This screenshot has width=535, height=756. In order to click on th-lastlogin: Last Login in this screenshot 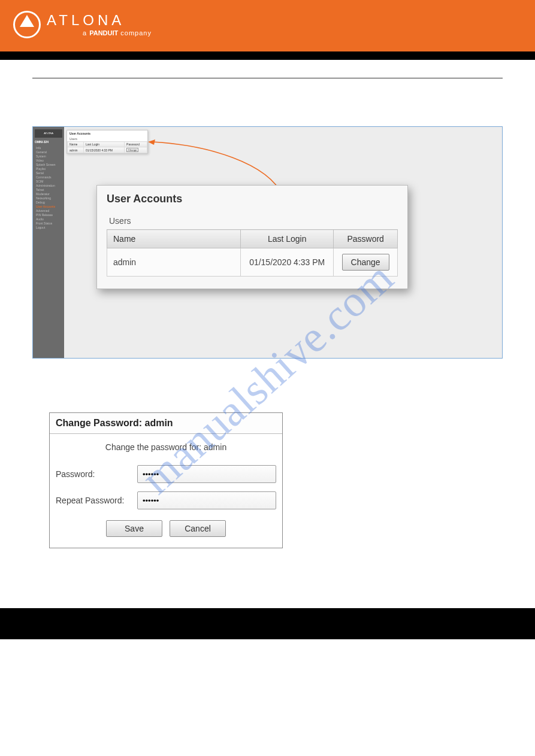, I will do `click(288, 239)`.